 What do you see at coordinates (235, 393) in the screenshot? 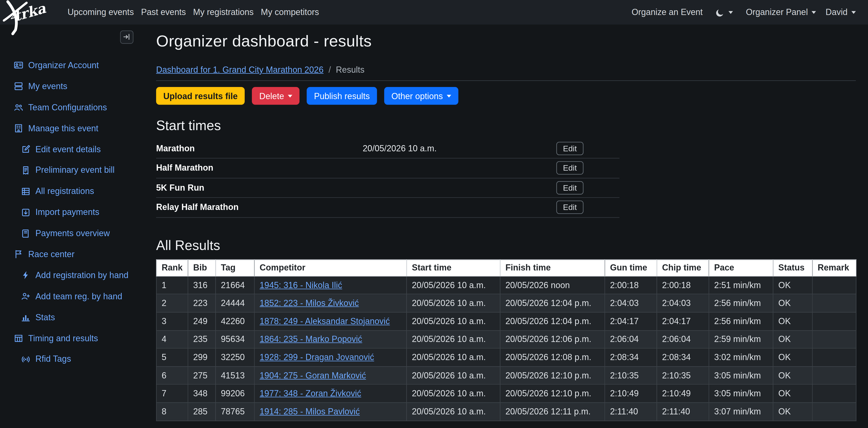
I see `cell-tag: 99206` at bounding box center [235, 393].